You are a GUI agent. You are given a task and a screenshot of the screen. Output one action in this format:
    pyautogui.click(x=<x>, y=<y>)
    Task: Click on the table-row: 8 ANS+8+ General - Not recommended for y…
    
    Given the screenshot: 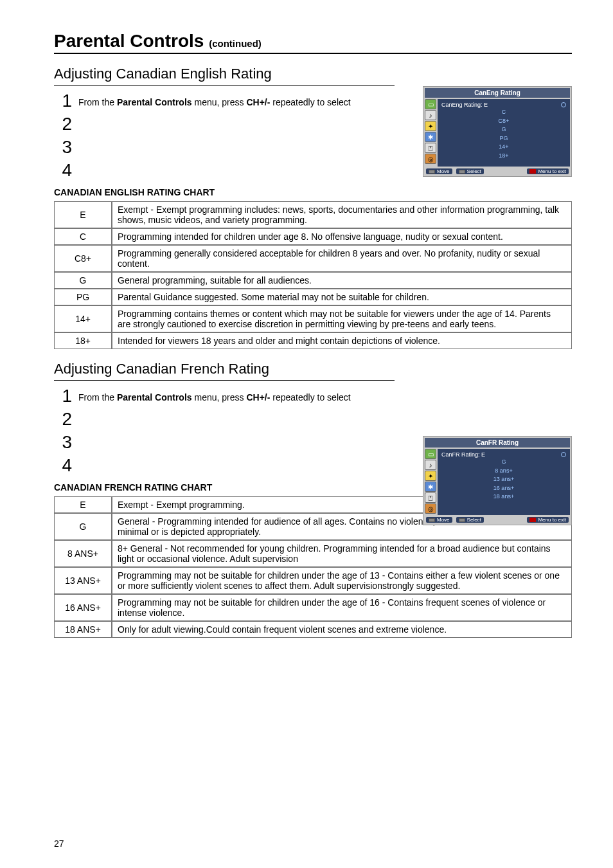 What is the action you would take?
    pyautogui.click(x=313, y=554)
    